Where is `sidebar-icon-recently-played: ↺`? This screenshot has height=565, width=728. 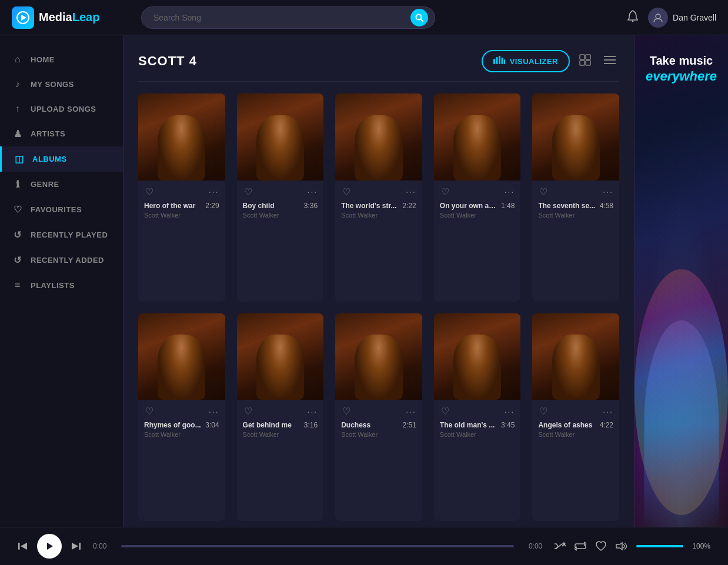 sidebar-icon-recently-played: ↺ is located at coordinates (18, 235).